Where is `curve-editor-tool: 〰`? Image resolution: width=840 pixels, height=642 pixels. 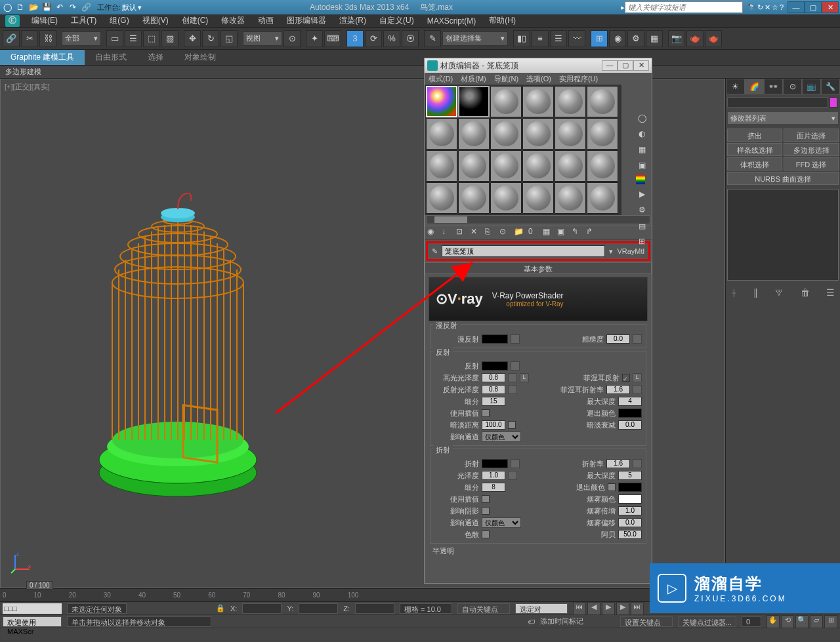 curve-editor-tool: 〰 is located at coordinates (577, 39).